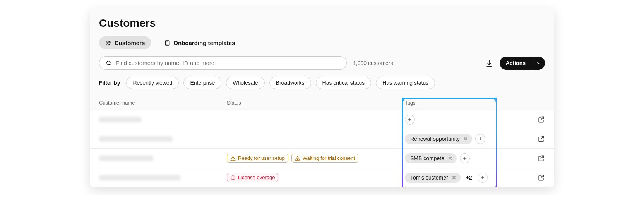 The image size is (644, 209). Describe the element at coordinates (522, 63) in the screenshot. I see `actions-button: Actions` at that location.